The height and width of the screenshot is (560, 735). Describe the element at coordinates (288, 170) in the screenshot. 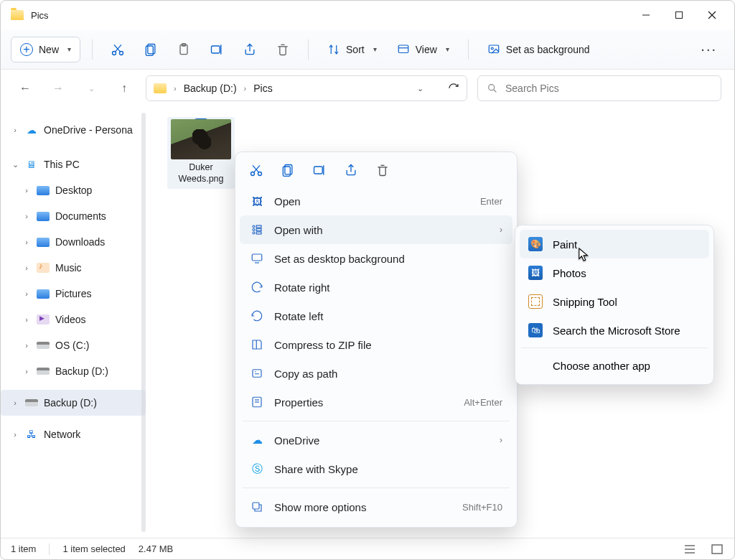

I see `copy-icon` at that location.